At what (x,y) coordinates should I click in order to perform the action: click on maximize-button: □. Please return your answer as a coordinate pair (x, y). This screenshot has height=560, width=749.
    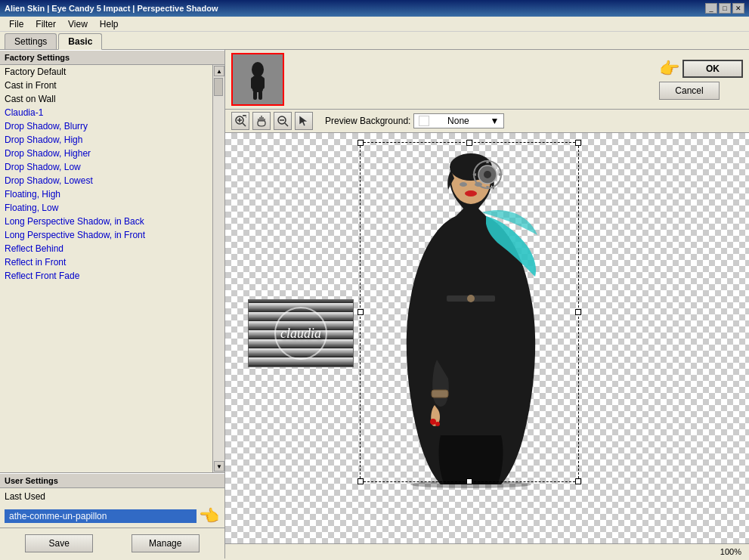
    Looking at the image, I should click on (725, 8).